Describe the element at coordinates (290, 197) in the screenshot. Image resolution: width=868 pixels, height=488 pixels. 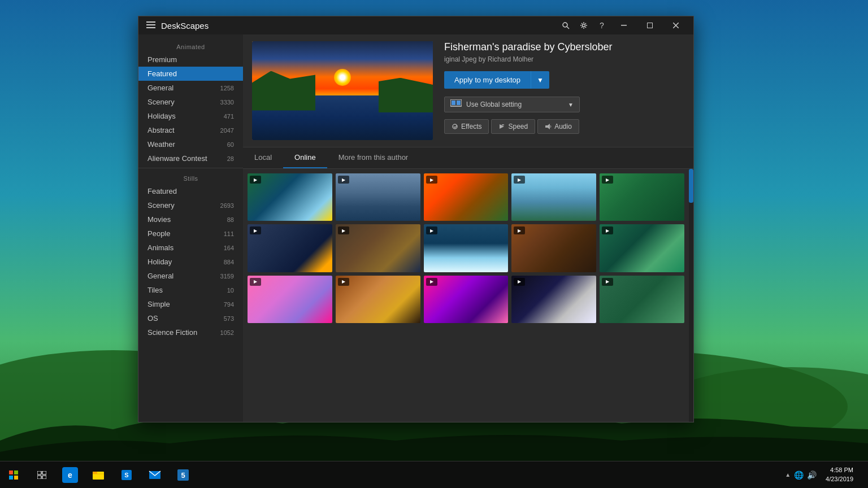
I see `gallery-item-1: ▶` at that location.